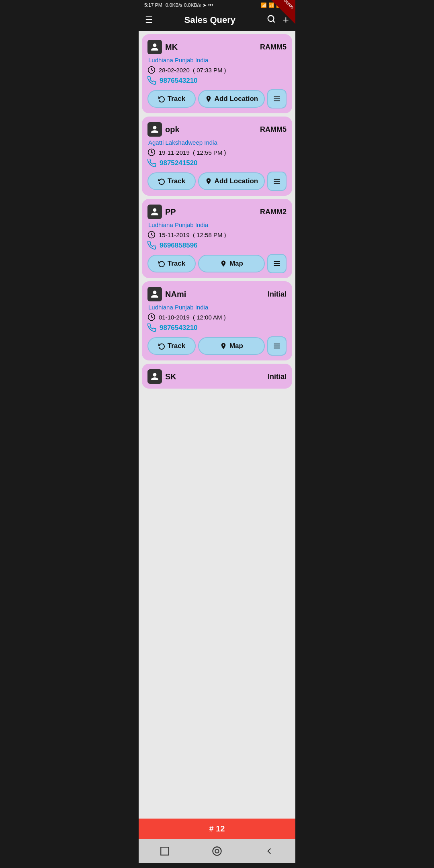  What do you see at coordinates (192, 235) in the screenshot?
I see `date-value: 15-11-2019 ( 12:58 PM )` at bounding box center [192, 235].